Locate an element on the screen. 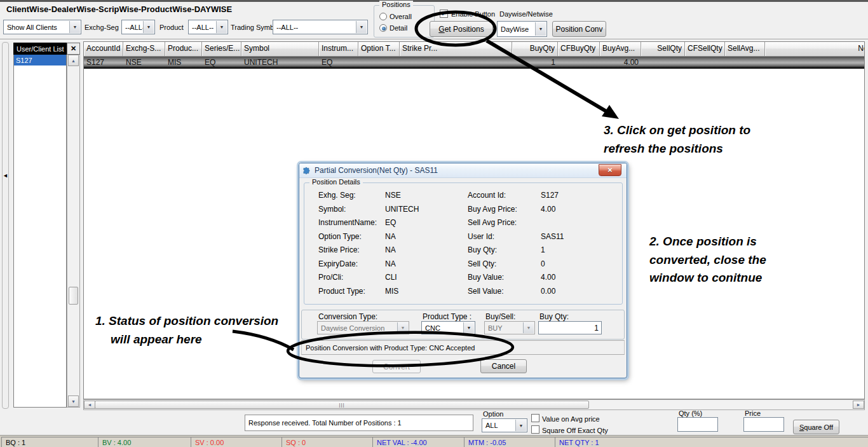  column-header: Net is located at coordinates (815, 50).